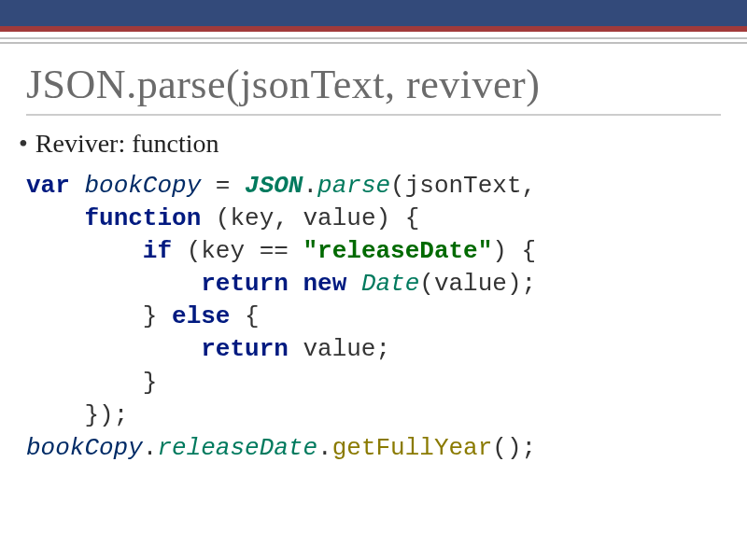 The width and height of the screenshot is (747, 560). Describe the element at coordinates (374, 13) in the screenshot. I see `slide-top-band` at that location.